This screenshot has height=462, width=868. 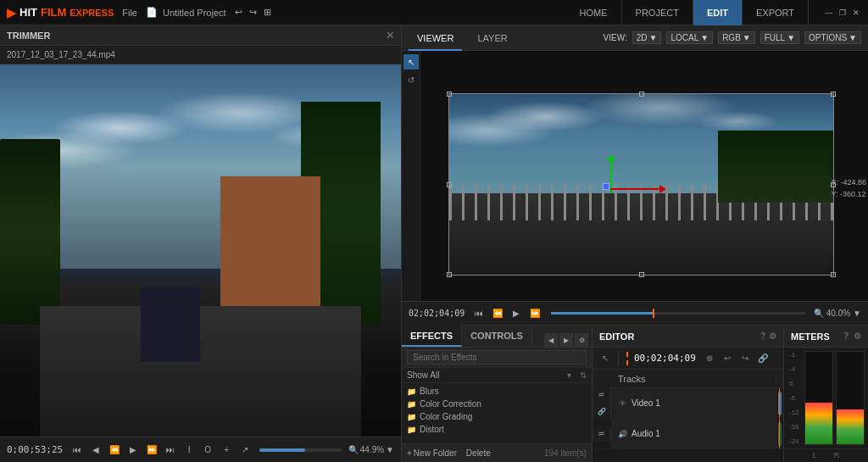 What do you see at coordinates (390, 36) in the screenshot?
I see `trimmer-close-button: ✕` at bounding box center [390, 36].